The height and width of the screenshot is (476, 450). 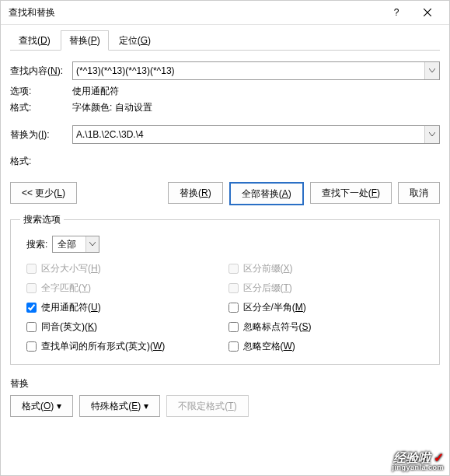 I want to click on match-prefix-check: 区分前缀(X), so click(x=330, y=269).